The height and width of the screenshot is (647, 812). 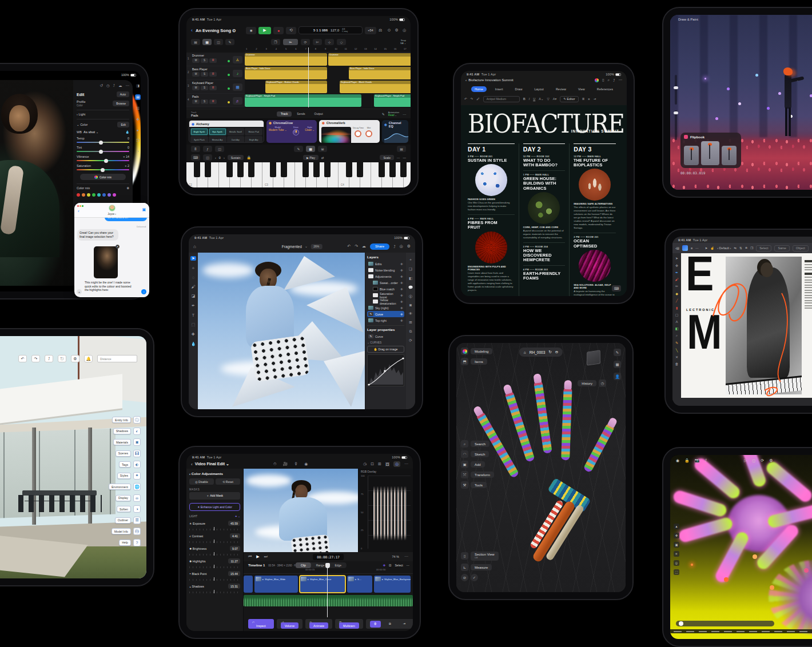 I want to click on timeline-mode-tab: Clip, so click(x=303, y=565).